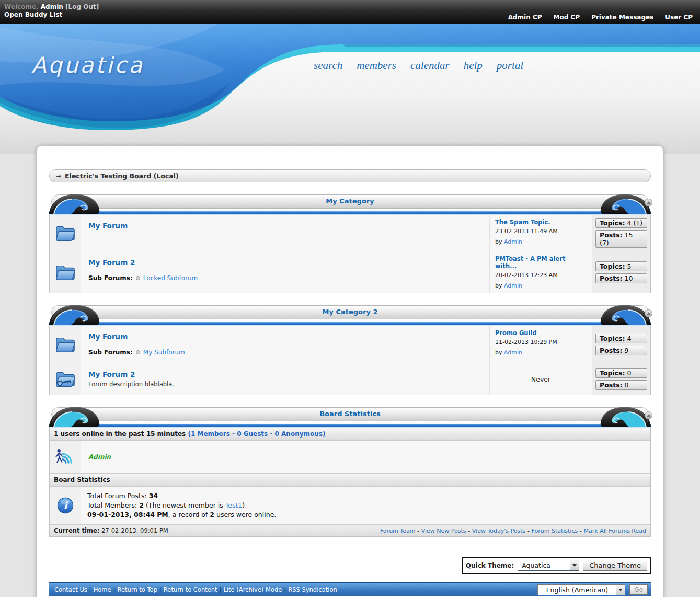  What do you see at coordinates (555, 531) in the screenshot?
I see `forum-statistics-link: Forum Statistics` at bounding box center [555, 531].